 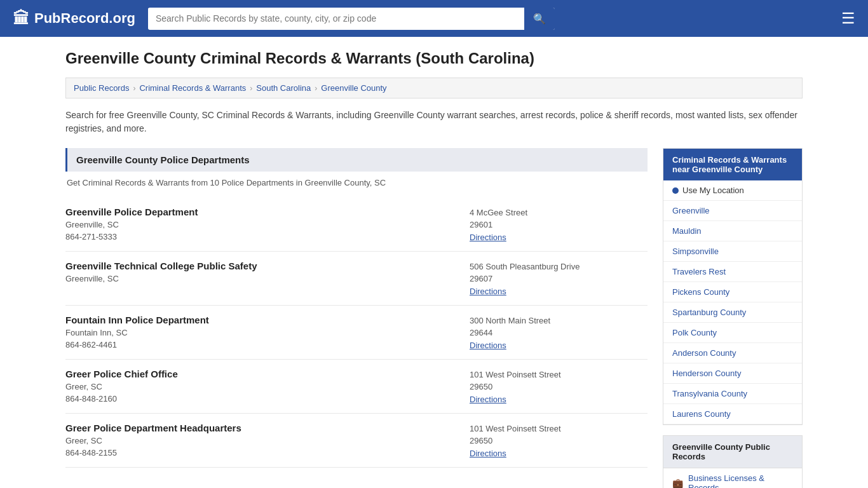 I want to click on nearby-greenville: Greenville, so click(x=733, y=211).